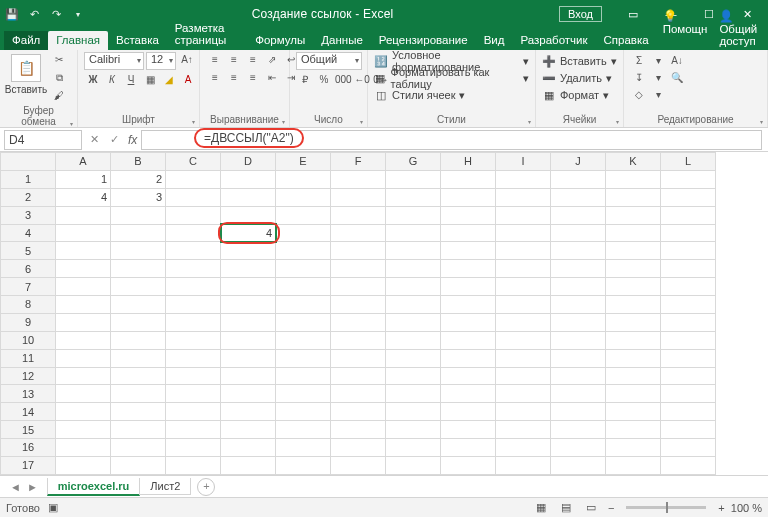 This screenshot has height=517, width=768. What do you see at coordinates (248, 233) in the screenshot?
I see `cell: 4` at bounding box center [248, 233].